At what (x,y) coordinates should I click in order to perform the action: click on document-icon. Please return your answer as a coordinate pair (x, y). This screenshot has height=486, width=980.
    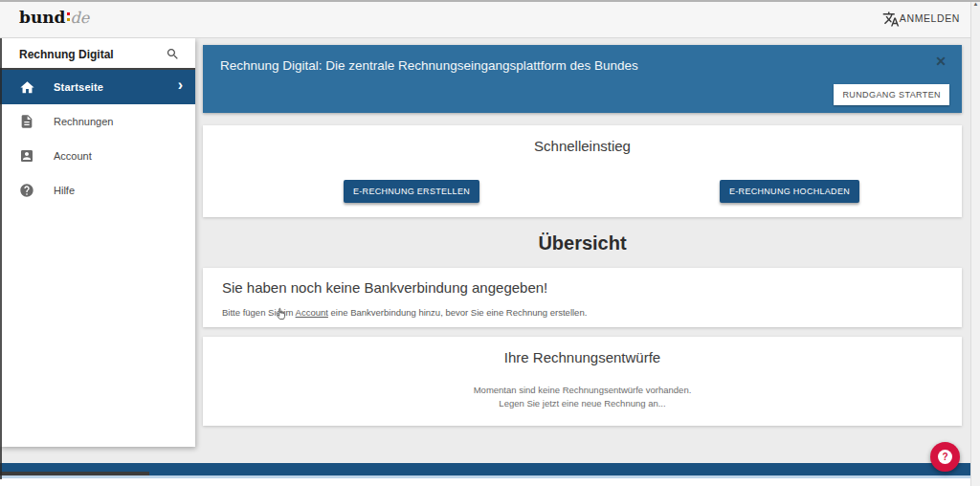
    Looking at the image, I should click on (27, 122).